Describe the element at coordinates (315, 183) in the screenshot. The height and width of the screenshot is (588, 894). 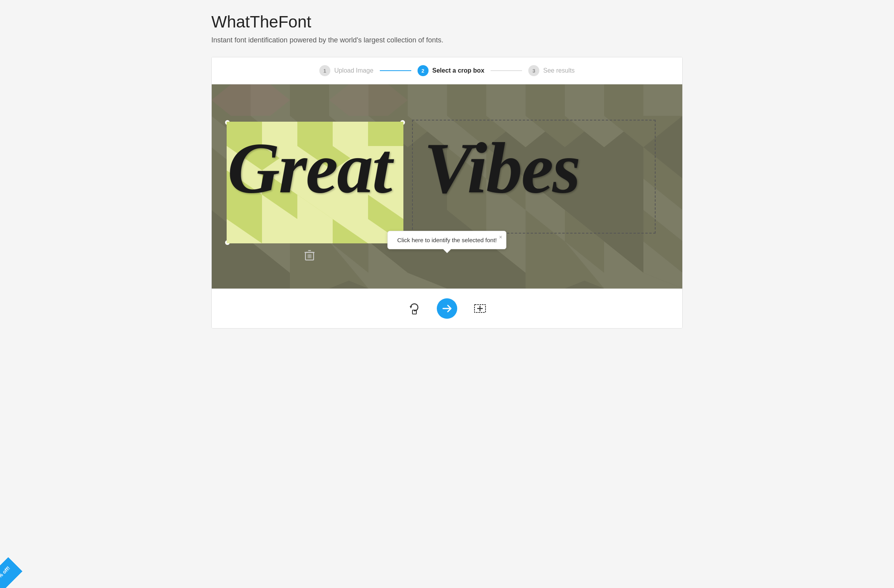
I see `great-region-bg` at that location.